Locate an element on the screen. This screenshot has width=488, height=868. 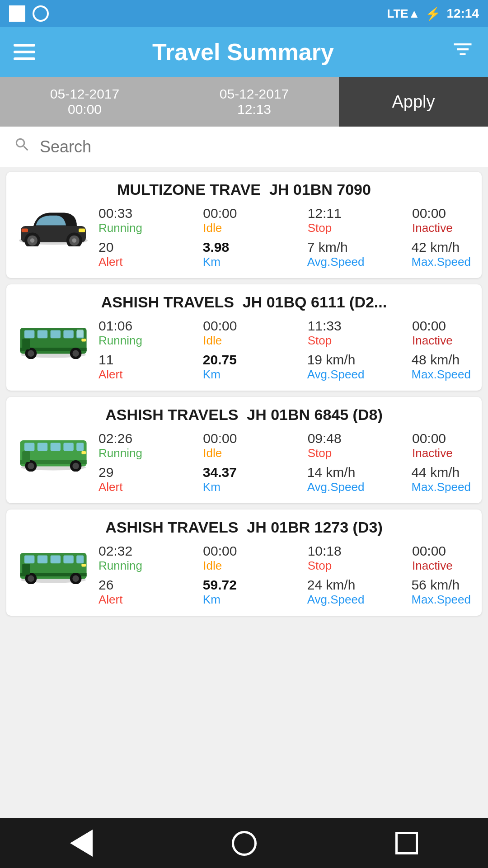
time-display: 12:14 is located at coordinates (463, 14).